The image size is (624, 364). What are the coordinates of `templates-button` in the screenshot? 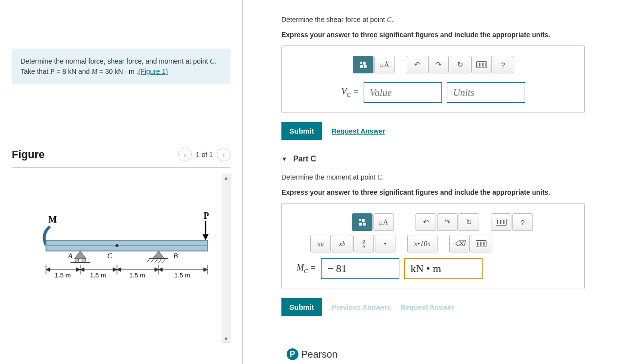 It's located at (363, 65).